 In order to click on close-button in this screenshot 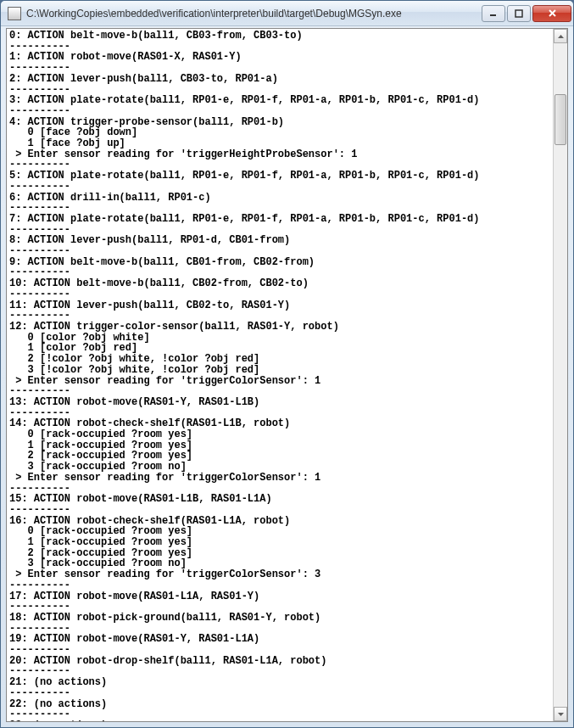, I will do `click(552, 14)`.